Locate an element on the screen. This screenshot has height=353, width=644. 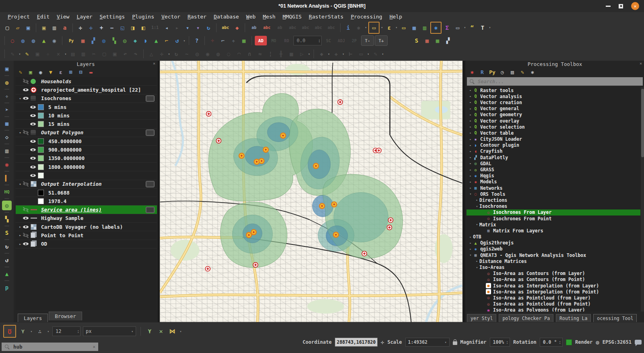
enable-snapping-button: Ω is located at coordinates (10, 331).